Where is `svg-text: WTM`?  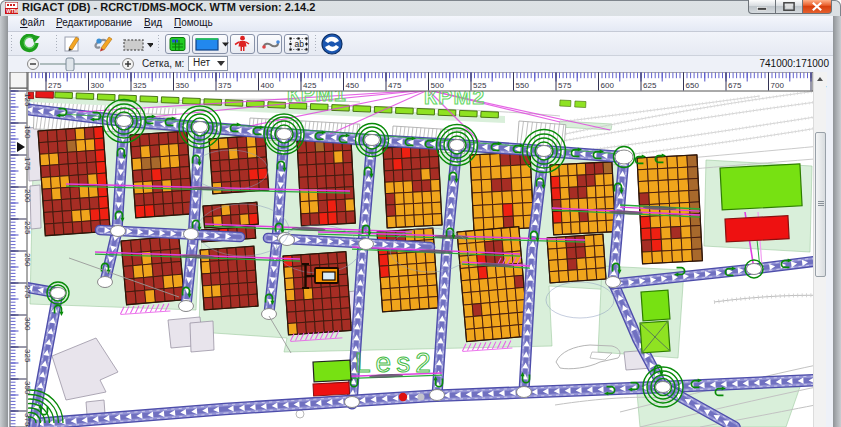
svg-text: WTM is located at coordinates (12, 11).